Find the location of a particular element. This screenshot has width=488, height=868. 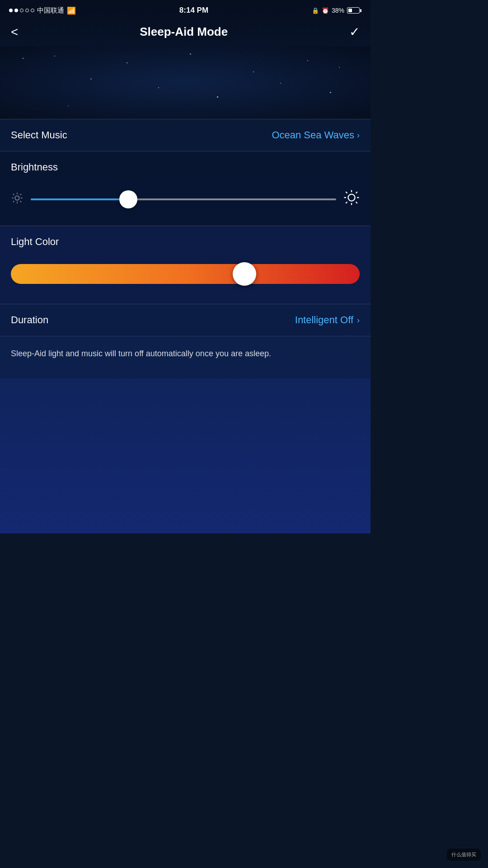

back-button: < is located at coordinates (14, 32).